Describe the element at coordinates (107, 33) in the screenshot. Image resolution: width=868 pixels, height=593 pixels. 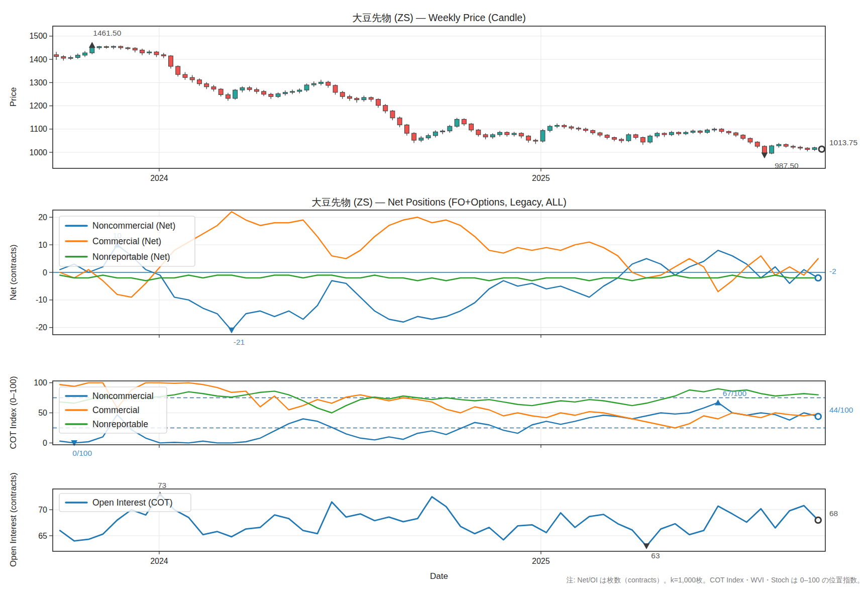
I see `annotation-text: 1461.50` at that location.